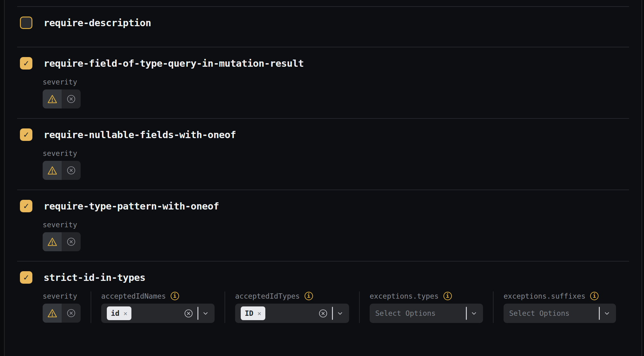  What do you see at coordinates (97, 23) in the screenshot?
I see `rule-title: require-description` at bounding box center [97, 23].